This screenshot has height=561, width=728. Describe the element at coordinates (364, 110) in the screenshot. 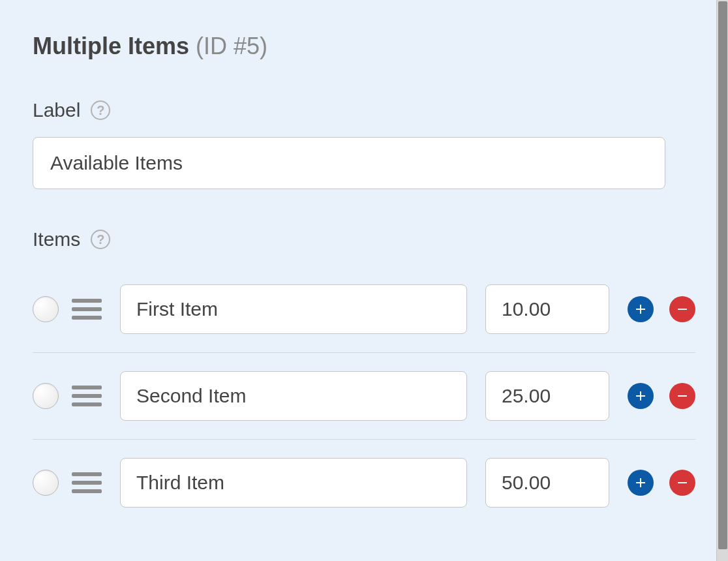

I see `label-field-header: Label ?` at that location.